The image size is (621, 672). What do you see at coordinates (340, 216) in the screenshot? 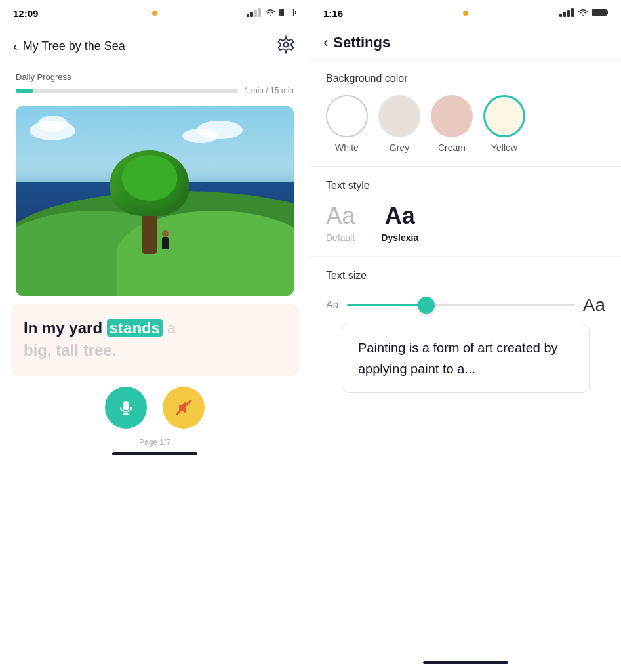
I see `aa-default: Aa` at bounding box center [340, 216].